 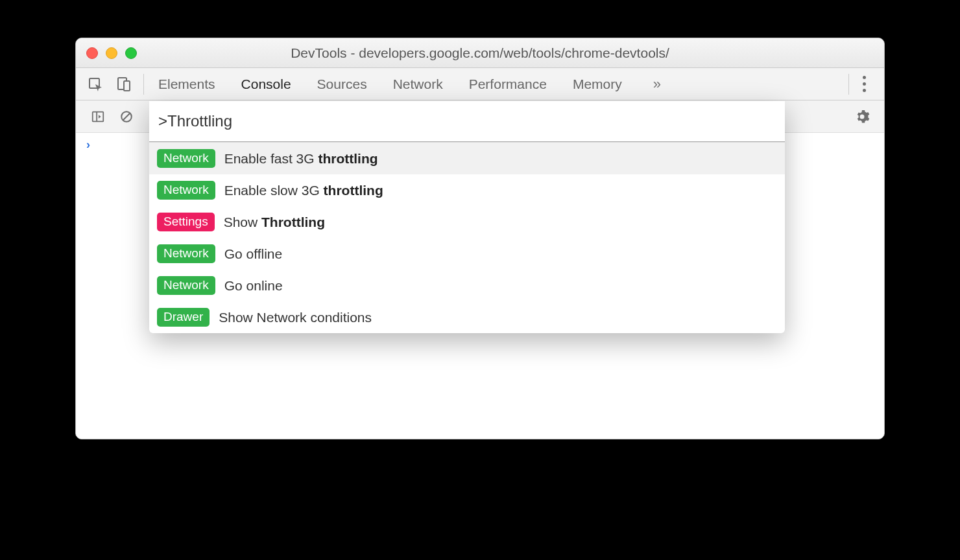 I want to click on command-menu-item: NetworkGo online, so click(x=467, y=285).